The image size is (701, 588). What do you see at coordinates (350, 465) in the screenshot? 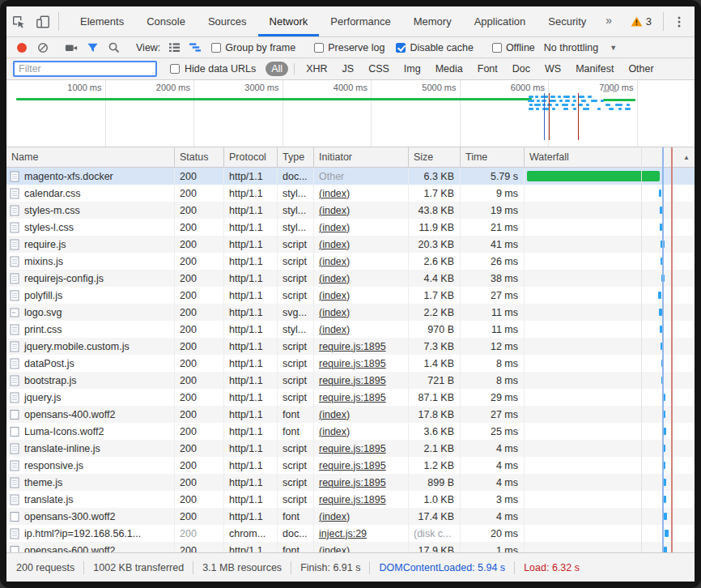
I see `table-row: responsive.js200http/1.1scriptrequire.js…` at bounding box center [350, 465].